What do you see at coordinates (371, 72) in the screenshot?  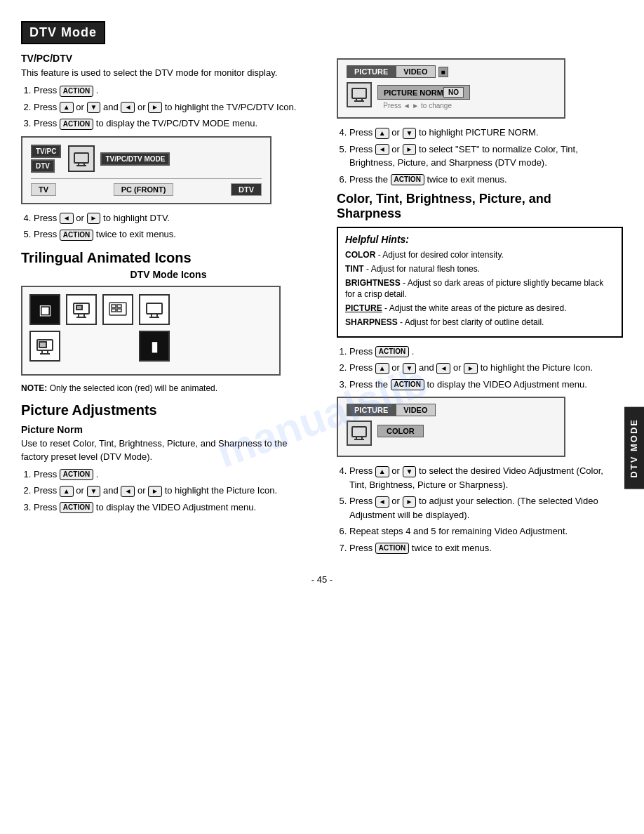 I see `picture-tab: PICTURE` at bounding box center [371, 72].